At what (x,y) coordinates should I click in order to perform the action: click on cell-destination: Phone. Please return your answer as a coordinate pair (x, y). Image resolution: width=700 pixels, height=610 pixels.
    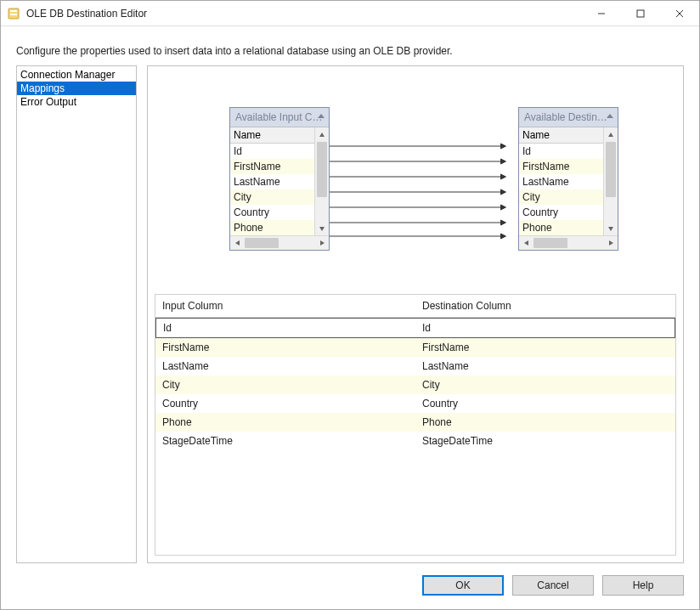
    Looking at the image, I should click on (545, 422).